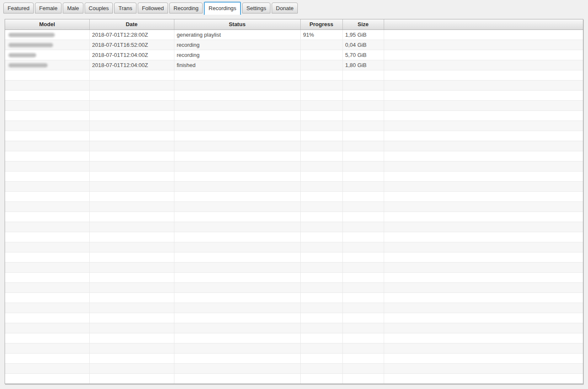  Describe the element at coordinates (31, 45) in the screenshot. I see `redacted-model-name` at that location.